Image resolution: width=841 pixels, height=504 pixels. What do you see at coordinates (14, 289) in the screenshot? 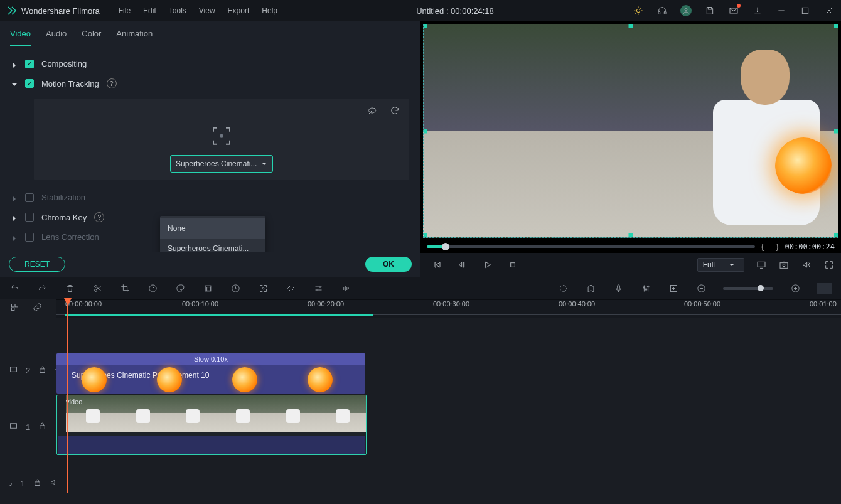
I see `undo-icon` at bounding box center [14, 289].